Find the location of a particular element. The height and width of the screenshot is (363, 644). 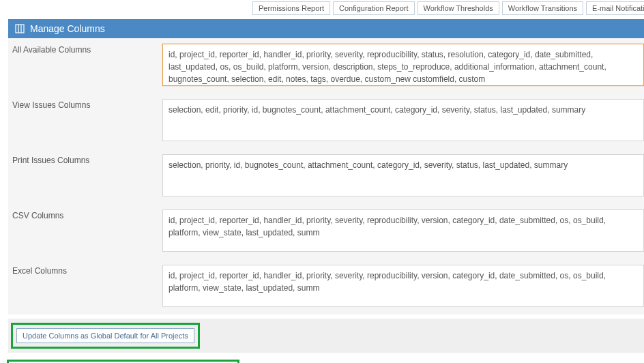

tab-configuration-report: Configuration Report is located at coordinates (374, 8).